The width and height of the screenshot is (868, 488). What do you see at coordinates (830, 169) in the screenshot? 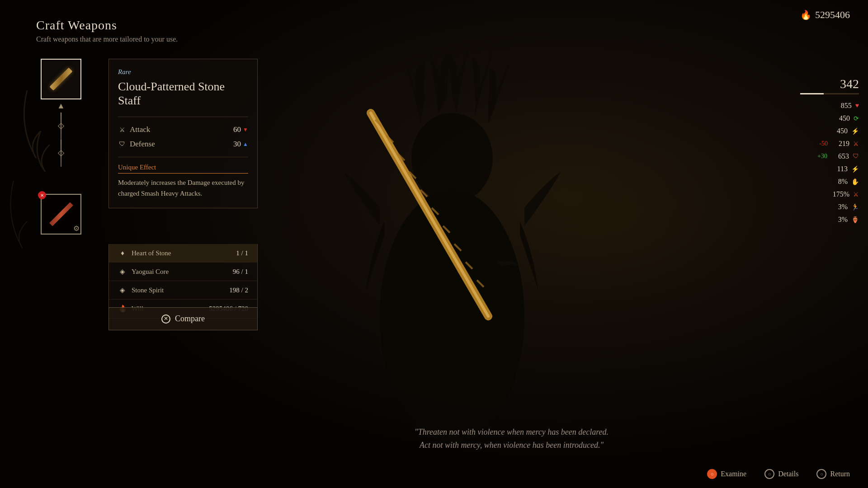
I see `stat-line-crit: 113 ⚡` at bounding box center [830, 169].